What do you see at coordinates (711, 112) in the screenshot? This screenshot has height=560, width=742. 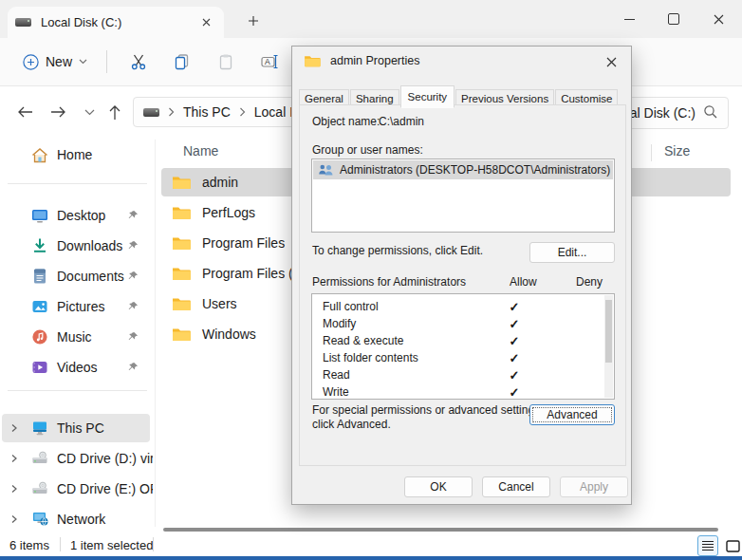 I see `search-icon` at bounding box center [711, 112].